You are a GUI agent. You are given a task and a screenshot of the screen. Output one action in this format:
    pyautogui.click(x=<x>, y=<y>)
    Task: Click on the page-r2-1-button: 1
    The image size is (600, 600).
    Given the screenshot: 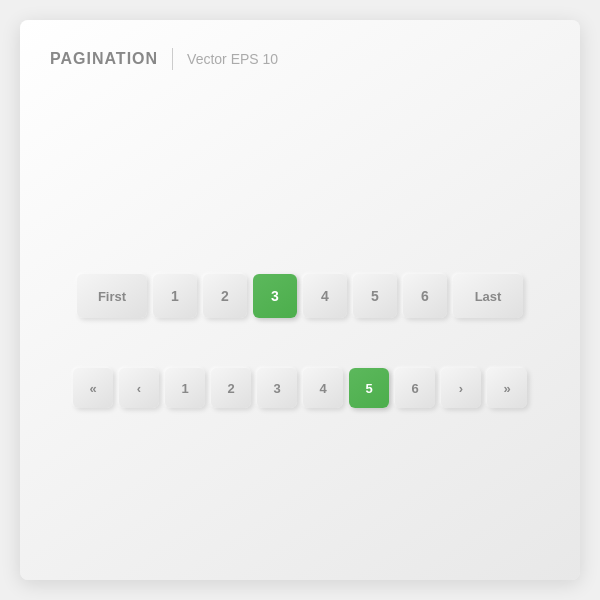 What is the action you would take?
    pyautogui.click(x=185, y=388)
    